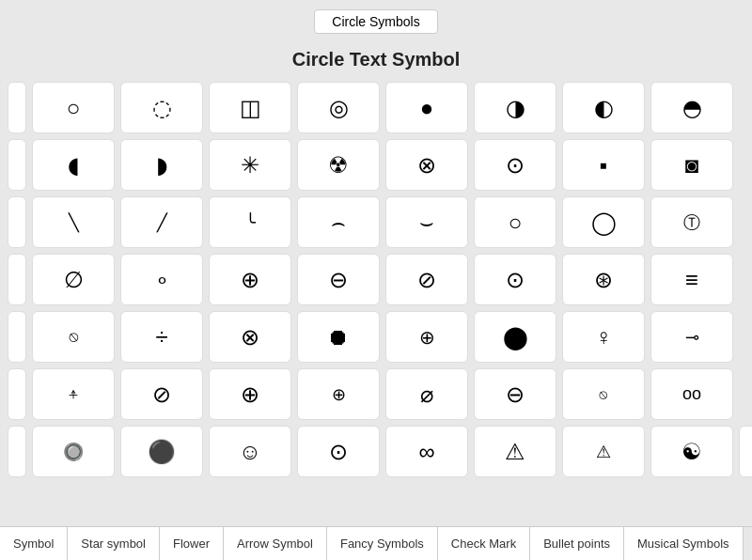 The width and height of the screenshot is (752, 560). What do you see at coordinates (162, 451) in the screenshot?
I see `symbol-cell: ⚫` at bounding box center [162, 451].